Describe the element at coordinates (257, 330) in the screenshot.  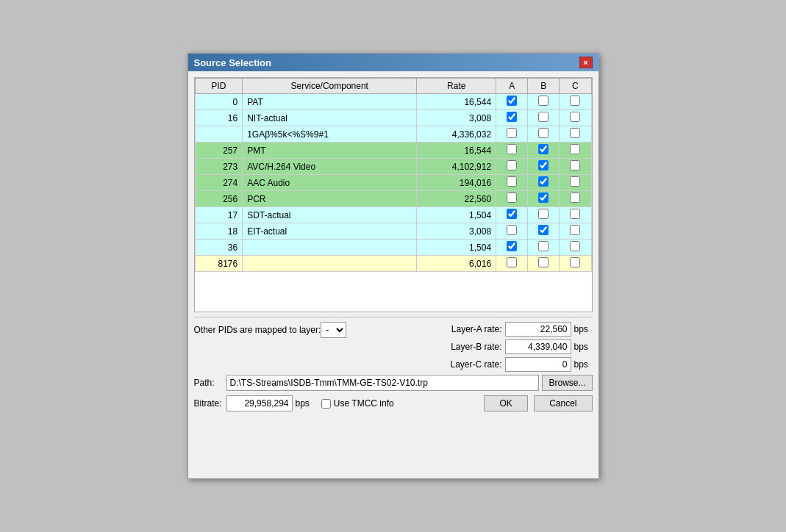
I see `other-pids-label: Other PIDs are mapped to layer:` at that location.